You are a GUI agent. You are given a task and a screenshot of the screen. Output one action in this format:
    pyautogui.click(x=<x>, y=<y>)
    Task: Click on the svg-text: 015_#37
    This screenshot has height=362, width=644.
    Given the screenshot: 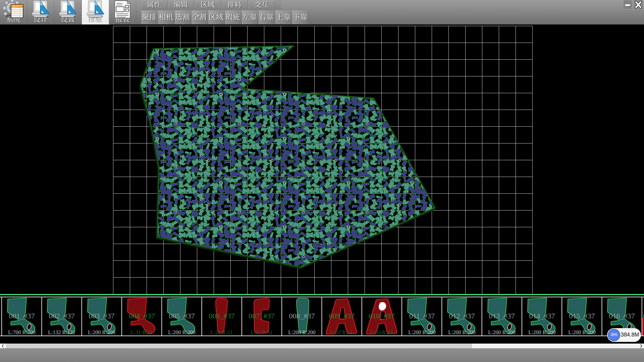 What is the action you would take?
    pyautogui.click(x=582, y=316)
    